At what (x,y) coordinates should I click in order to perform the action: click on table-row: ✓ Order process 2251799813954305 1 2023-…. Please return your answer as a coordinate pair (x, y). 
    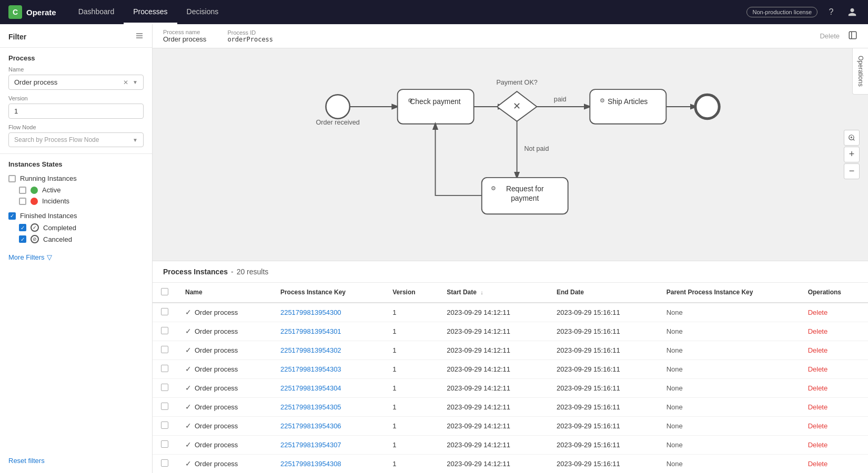
    Looking at the image, I should click on (510, 407).